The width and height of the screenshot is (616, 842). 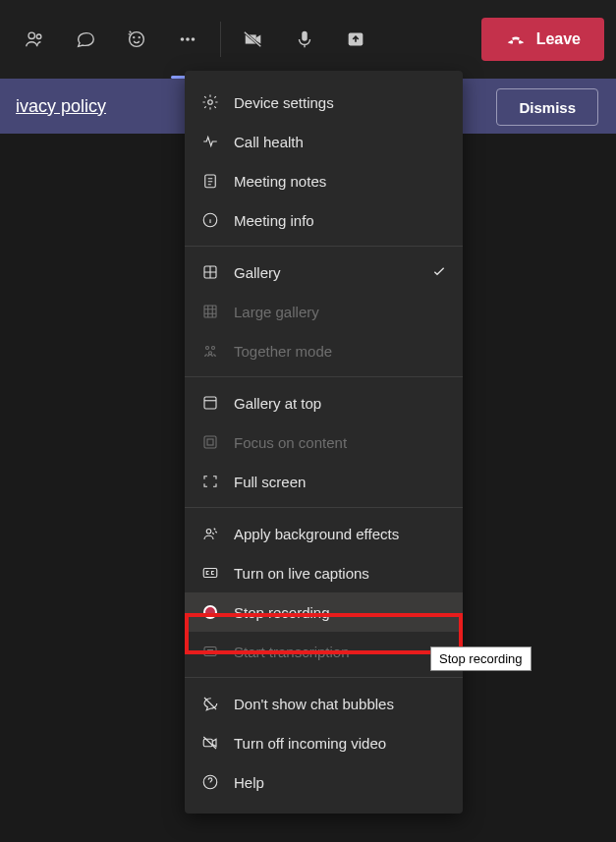 What do you see at coordinates (324, 703) in the screenshot?
I see `menu-hide-chat-bubbles: Don't show chat bubbles` at bounding box center [324, 703].